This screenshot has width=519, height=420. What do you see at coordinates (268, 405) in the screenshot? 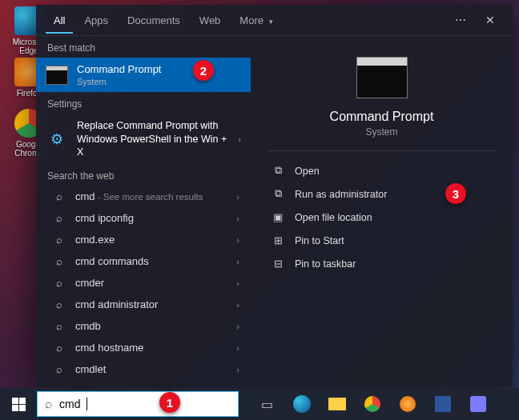
I see `task-view-icon: ▭` at bounding box center [268, 405].